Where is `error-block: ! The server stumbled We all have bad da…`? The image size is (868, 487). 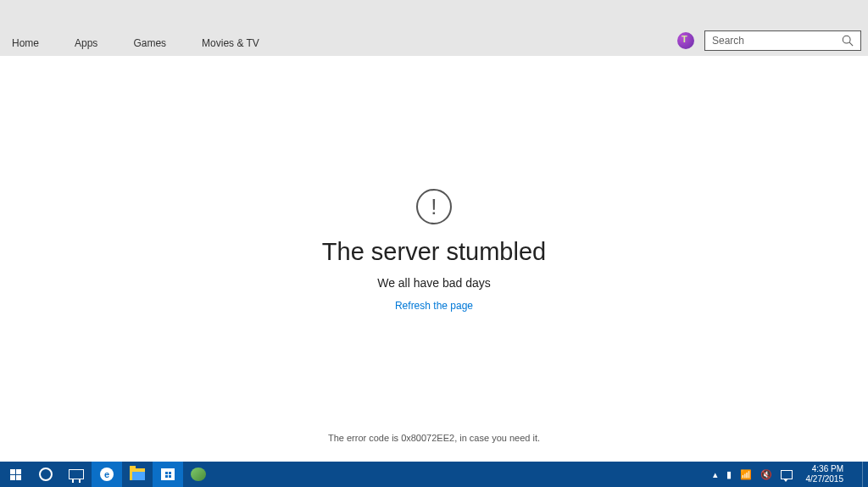
error-block: ! The server stumbled We all have bad da… is located at coordinates (434, 251).